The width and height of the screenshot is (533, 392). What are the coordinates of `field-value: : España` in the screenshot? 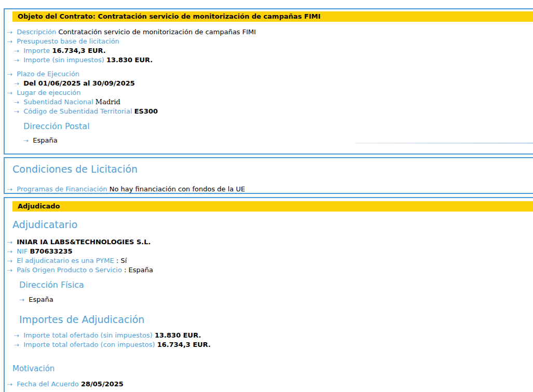 It's located at (139, 270).